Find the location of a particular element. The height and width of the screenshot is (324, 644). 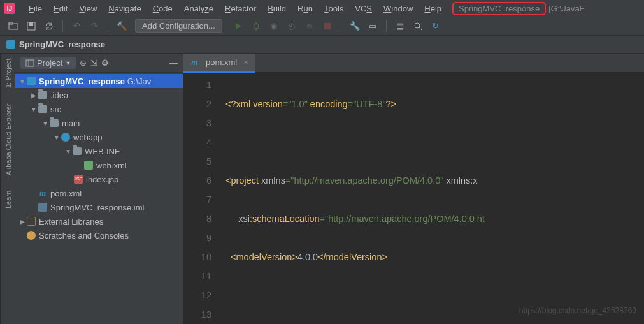

tree-index: JSPindex.jsp is located at coordinates (99, 179).